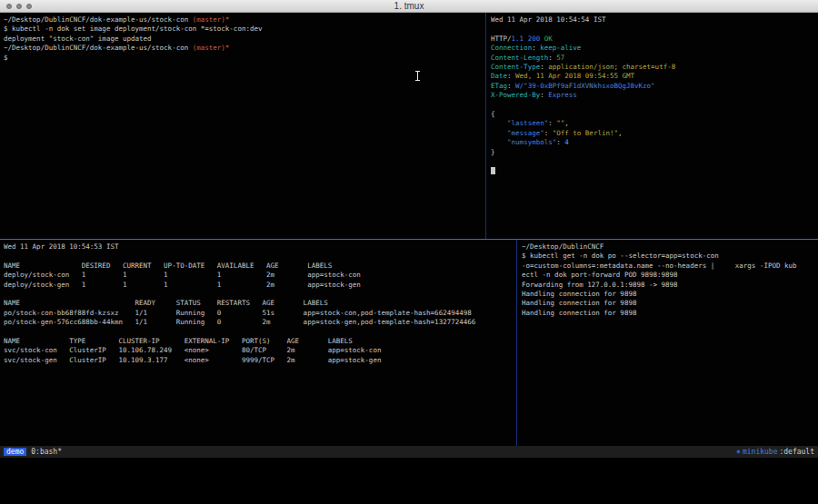 Image resolution: width=818 pixels, height=504 pixels. What do you see at coordinates (499, 85) in the screenshot?
I see `terminal-text-segment: ETag` at bounding box center [499, 85].